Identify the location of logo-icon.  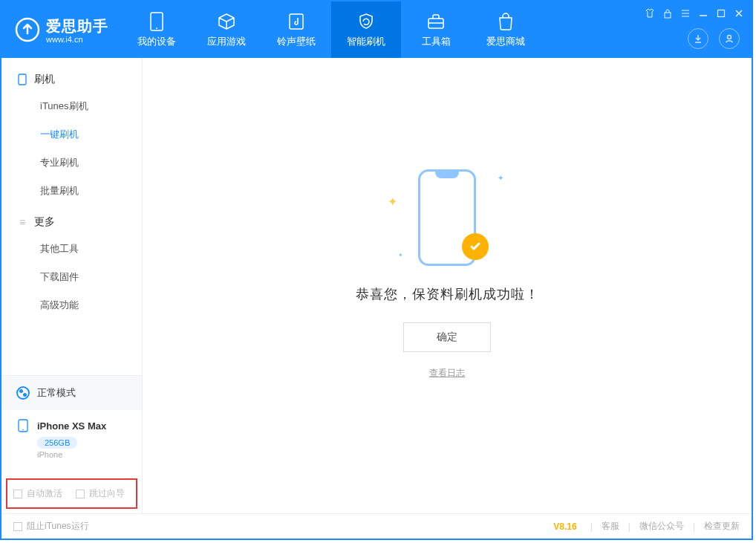
(27, 30).